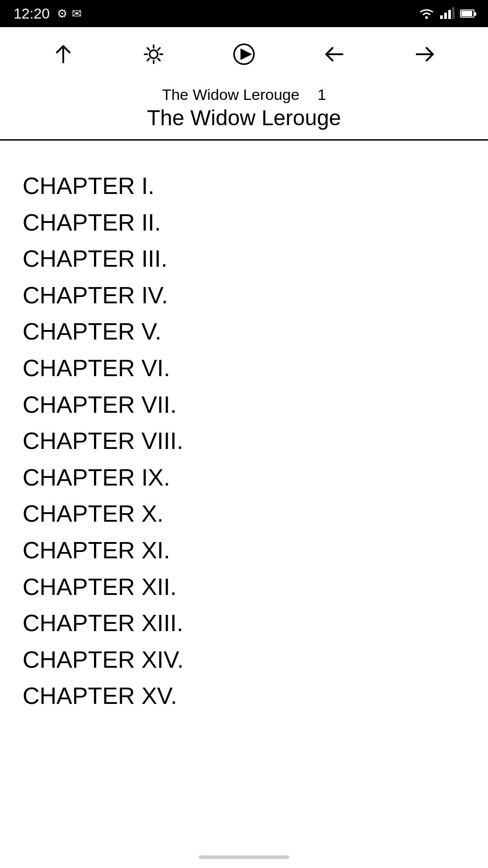 This screenshot has height=868, width=488. What do you see at coordinates (32, 14) in the screenshot?
I see `status-time: 12:20` at bounding box center [32, 14].